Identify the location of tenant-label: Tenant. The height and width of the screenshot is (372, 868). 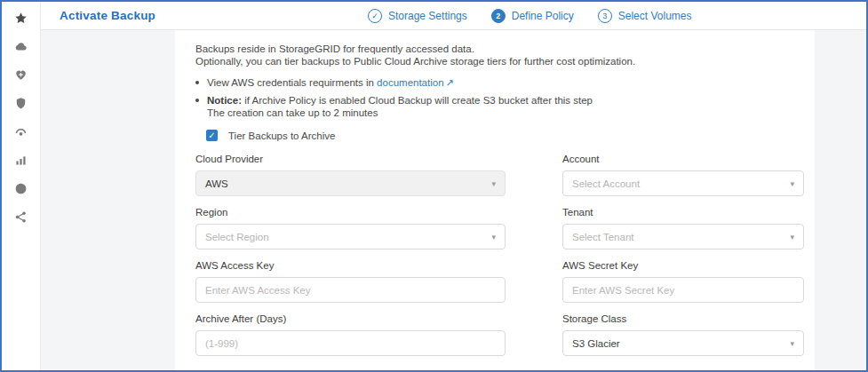
(683, 212).